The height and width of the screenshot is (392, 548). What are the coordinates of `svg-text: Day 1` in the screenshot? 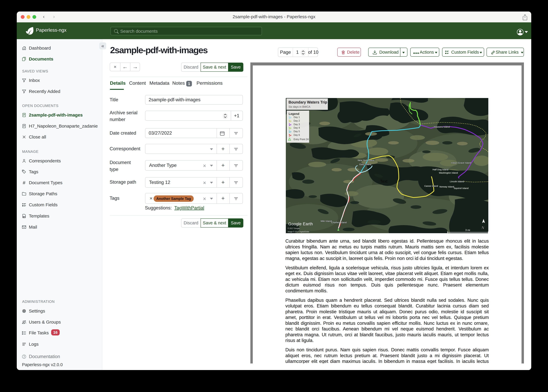 It's located at (297, 117).